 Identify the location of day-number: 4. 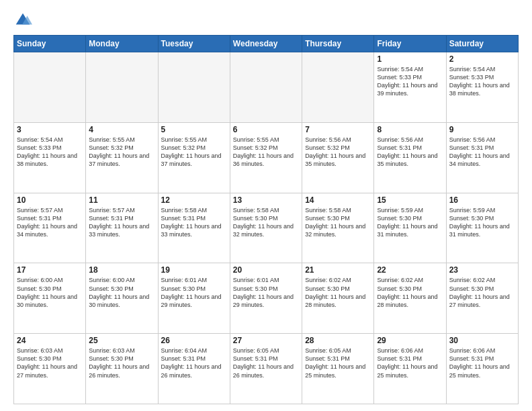
(122, 130).